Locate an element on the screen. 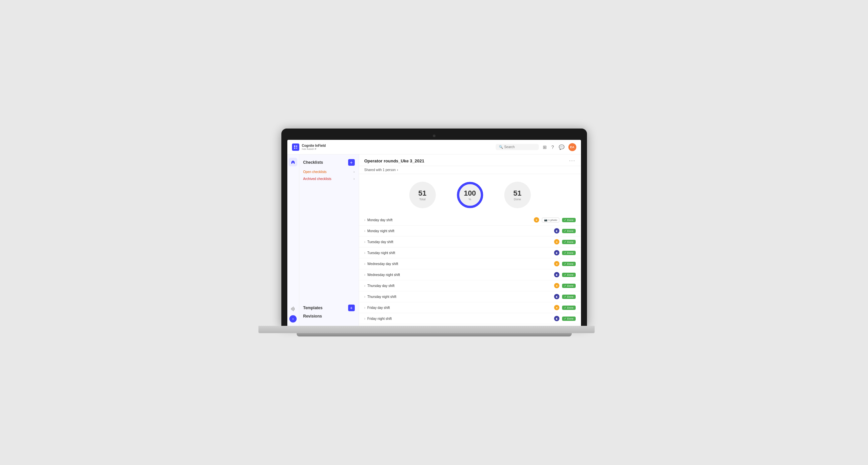  laptop-base is located at coordinates (427, 330).